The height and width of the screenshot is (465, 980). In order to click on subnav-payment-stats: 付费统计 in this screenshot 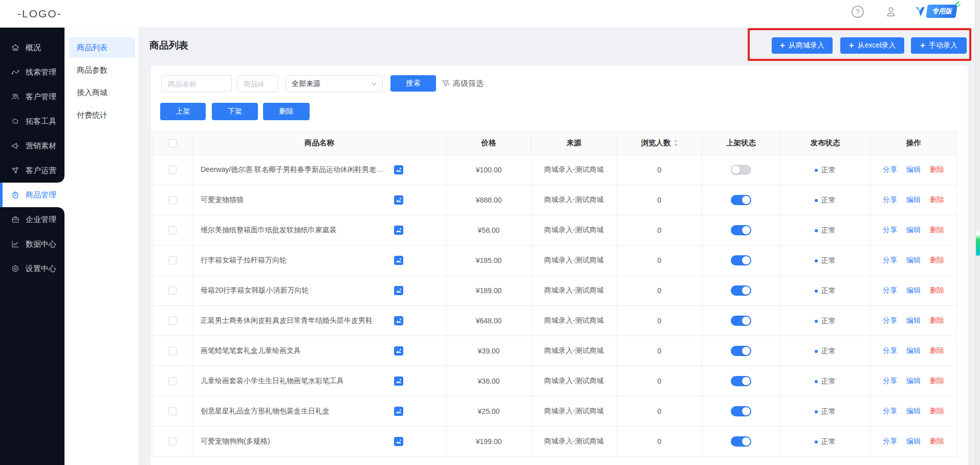, I will do `click(102, 115)`.